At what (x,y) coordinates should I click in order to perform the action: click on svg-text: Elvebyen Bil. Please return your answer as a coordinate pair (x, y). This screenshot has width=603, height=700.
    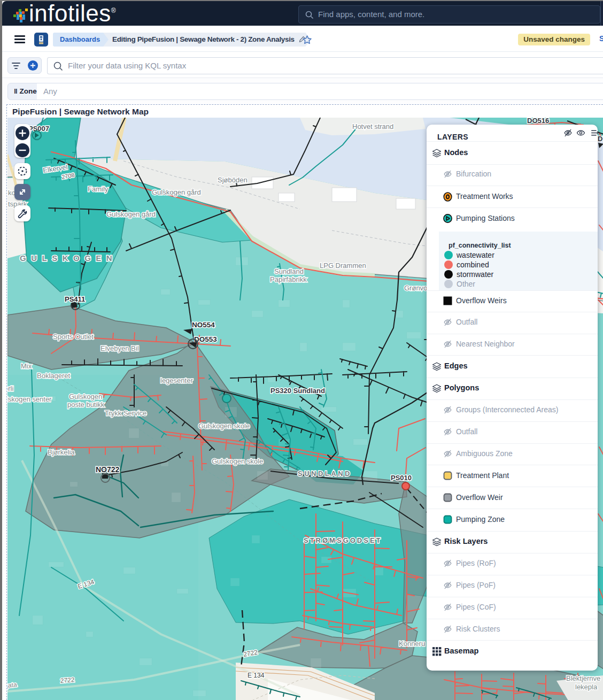
    Looking at the image, I should click on (120, 349).